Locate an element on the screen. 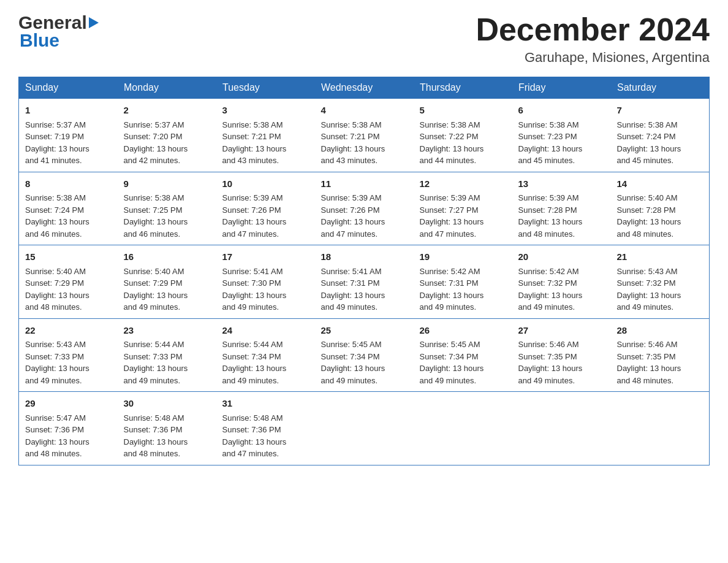 Image resolution: width=728 pixels, height=563 pixels. day-info: Sunrise: 5:41 AMSunset: 7:30 PMDaylight:… is located at coordinates (266, 289).